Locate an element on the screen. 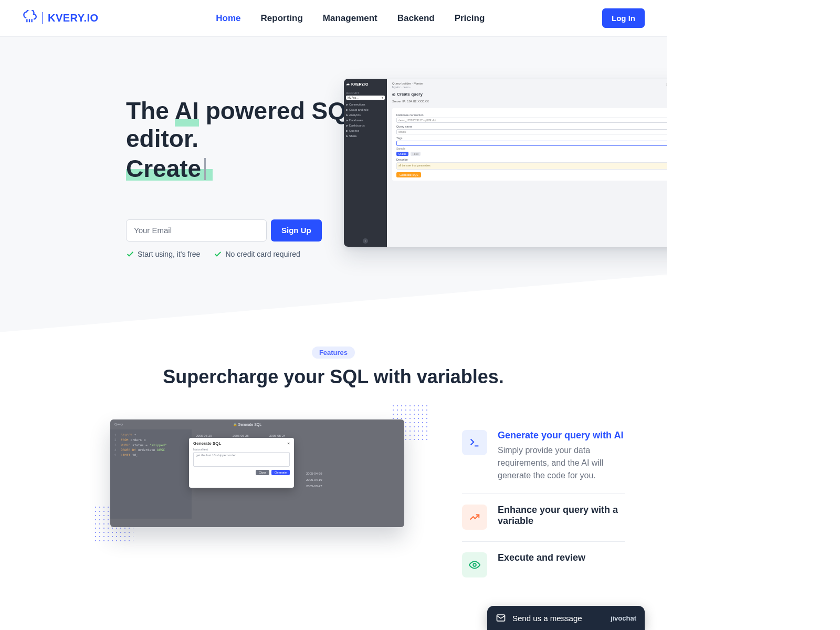  editor-kw: SELECT is located at coordinates (127, 435).